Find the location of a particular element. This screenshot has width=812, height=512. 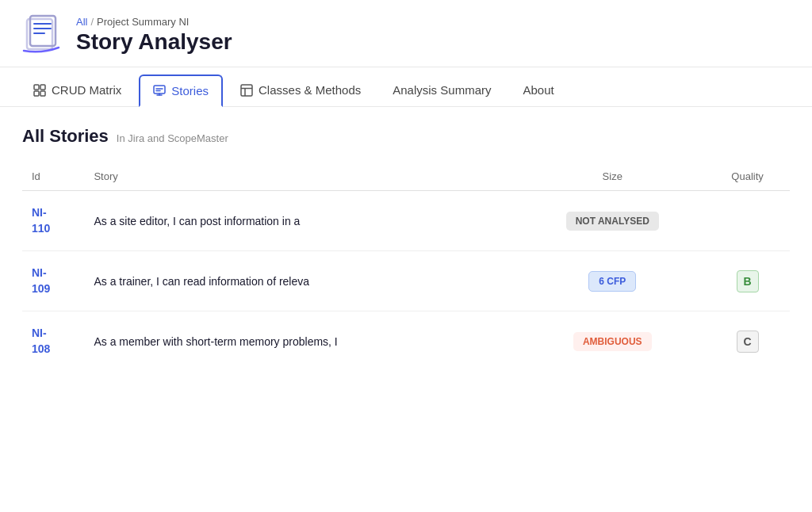

breadcrumb-all-link: All is located at coordinates (82, 22).